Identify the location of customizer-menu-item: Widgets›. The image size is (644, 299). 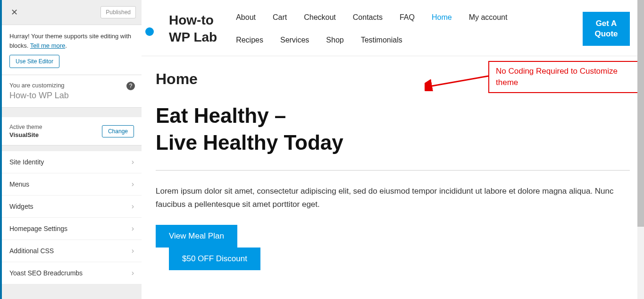
(72, 207).